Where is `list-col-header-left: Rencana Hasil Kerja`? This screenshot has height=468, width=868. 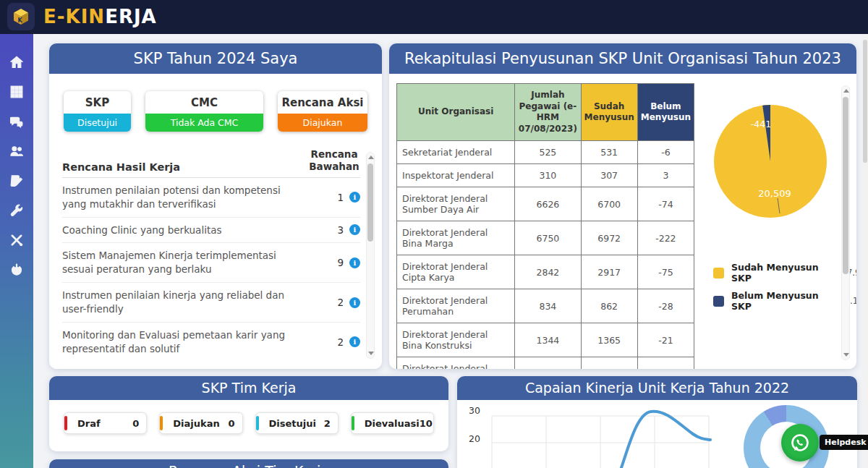
list-col-header-left: Rencana Hasil Kerja is located at coordinates (122, 167).